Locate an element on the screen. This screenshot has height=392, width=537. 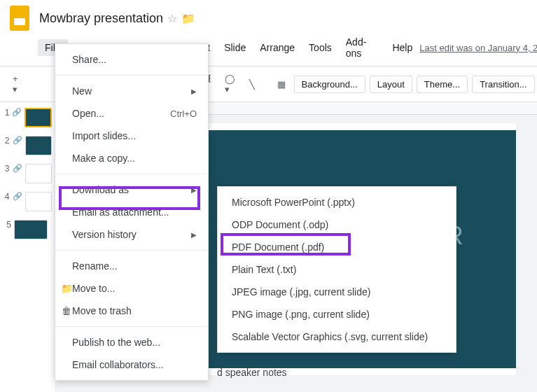
download-odp: ODP Document (.odp) is located at coordinates (337, 225).